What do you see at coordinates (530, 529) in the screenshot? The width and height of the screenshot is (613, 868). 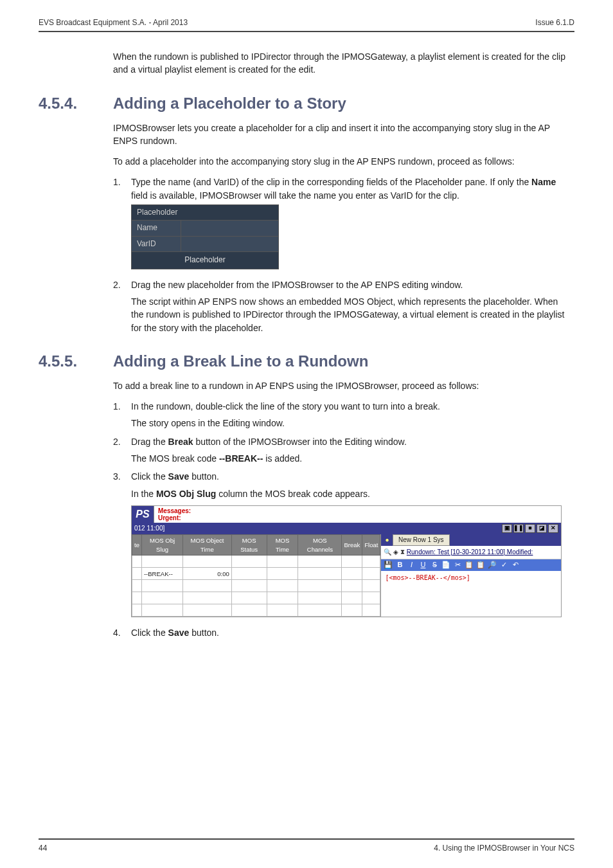 I see `win-btn-3: ■` at bounding box center [530, 529].